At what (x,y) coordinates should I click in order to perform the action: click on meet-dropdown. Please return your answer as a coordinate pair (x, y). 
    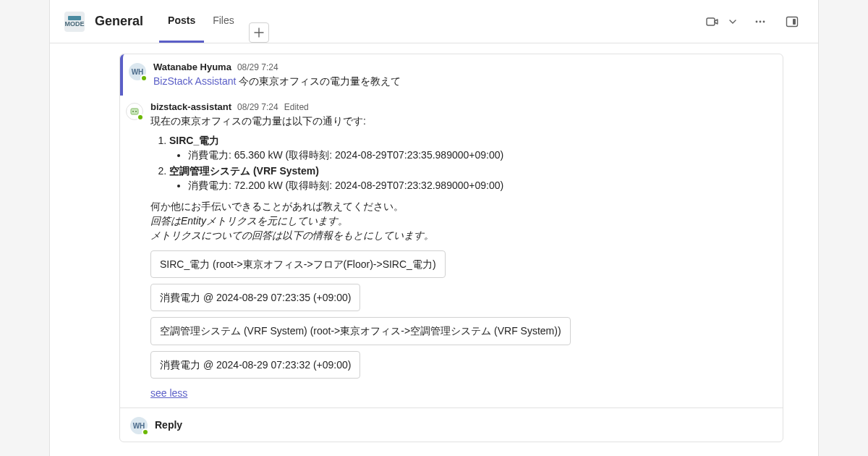
    Looking at the image, I should click on (733, 22).